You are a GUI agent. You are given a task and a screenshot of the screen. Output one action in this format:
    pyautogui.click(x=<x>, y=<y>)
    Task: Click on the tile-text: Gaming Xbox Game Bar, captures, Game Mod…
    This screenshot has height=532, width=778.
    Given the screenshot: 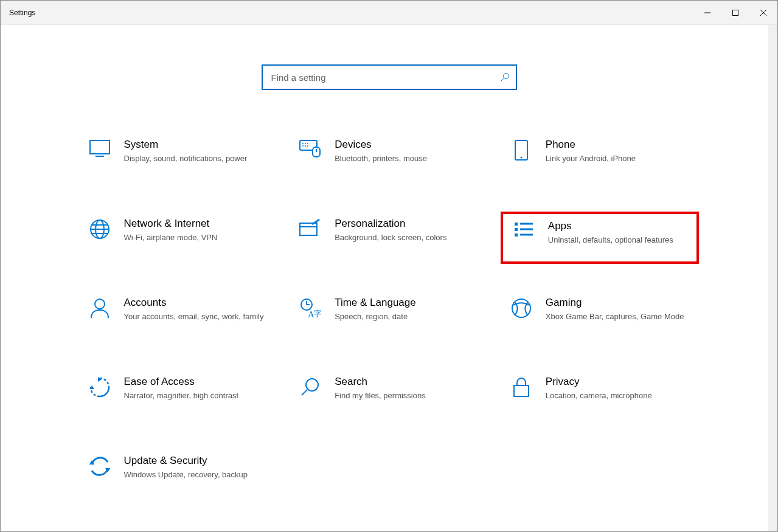 What is the action you would take?
    pyautogui.click(x=619, y=309)
    